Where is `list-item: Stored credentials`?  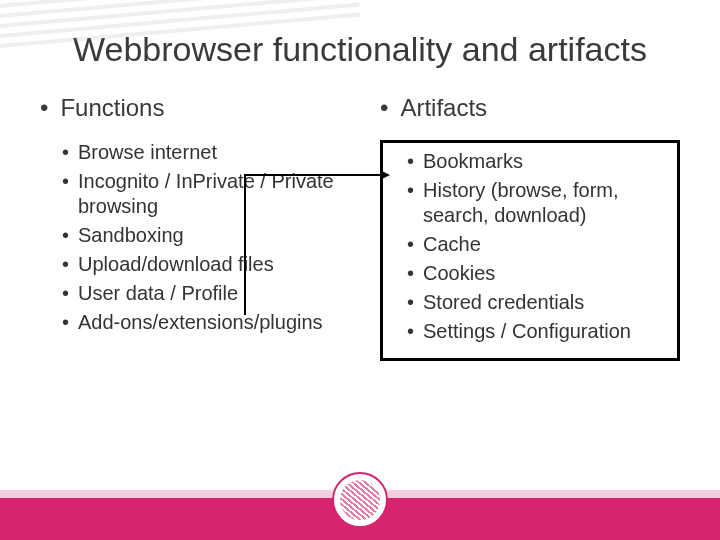 list-item: Stored credentials is located at coordinates (538, 302).